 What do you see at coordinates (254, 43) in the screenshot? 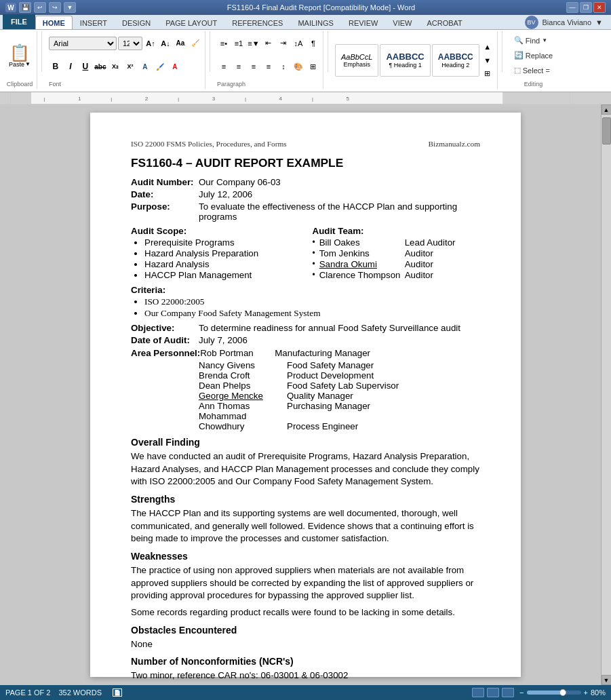
I see `multilevel-btn: ≡▼` at bounding box center [254, 43].